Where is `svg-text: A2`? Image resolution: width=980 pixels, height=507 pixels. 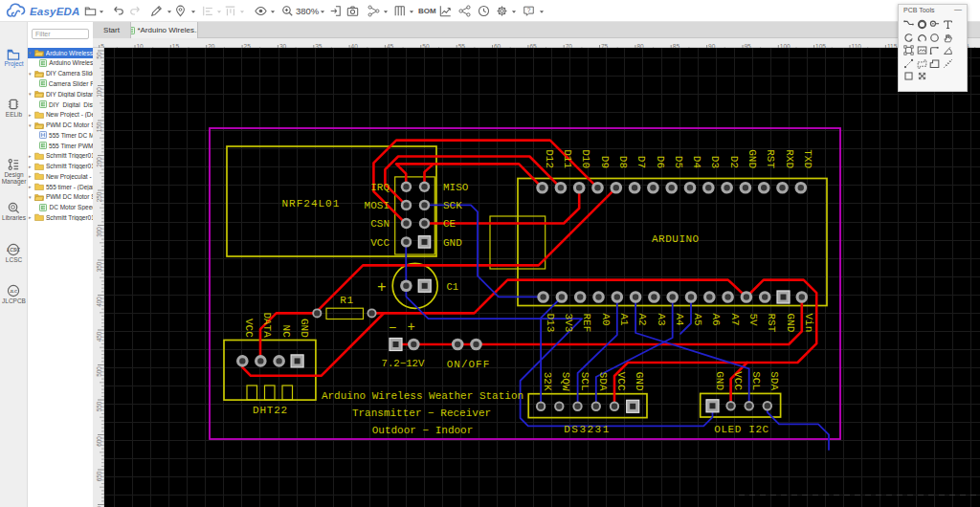
svg-text: A2 is located at coordinates (642, 320).